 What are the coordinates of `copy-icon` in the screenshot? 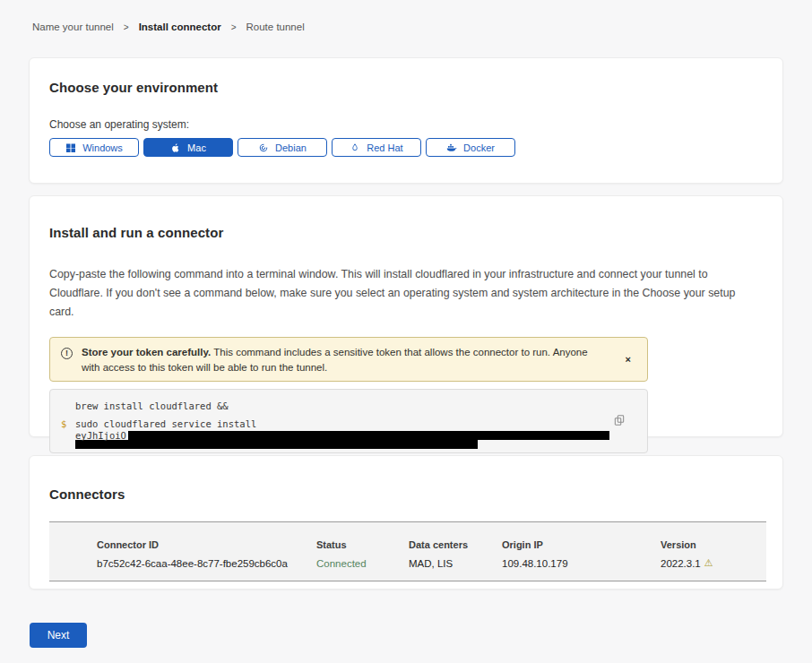 It's located at (620, 420).